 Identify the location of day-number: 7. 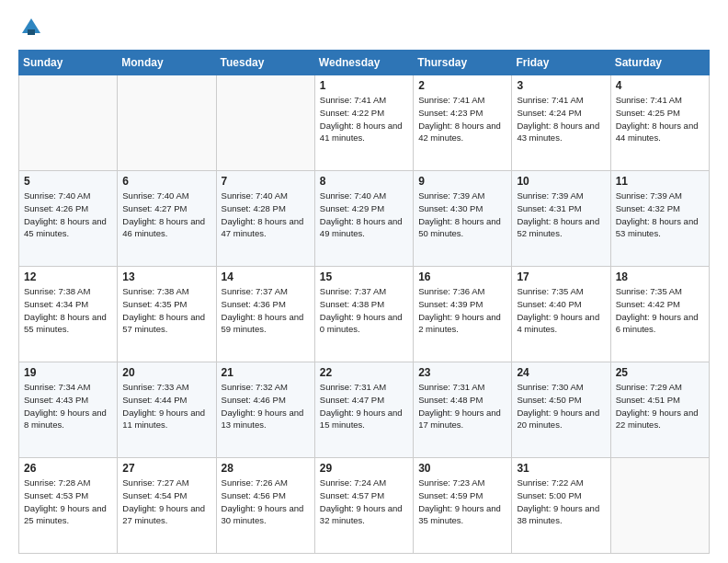
(266, 181).